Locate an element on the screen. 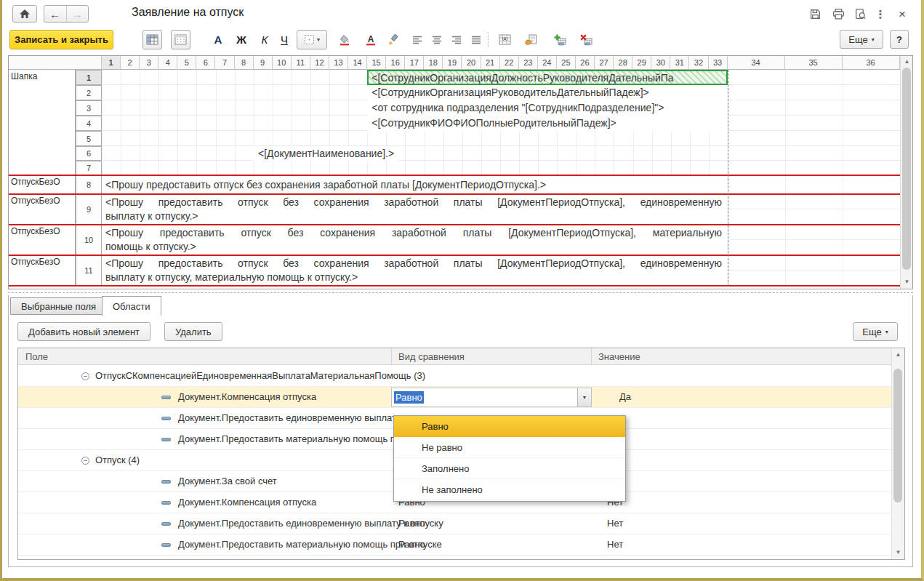 The width and height of the screenshot is (924, 581). col-header-28: 28 is located at coordinates (623, 63).